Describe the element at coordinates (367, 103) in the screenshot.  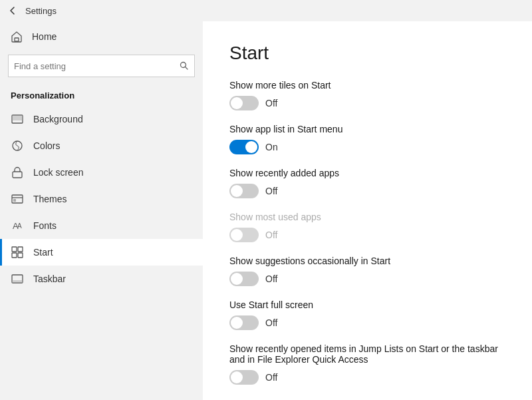
I see `toggle-row-more-tiles: Off` at that location.